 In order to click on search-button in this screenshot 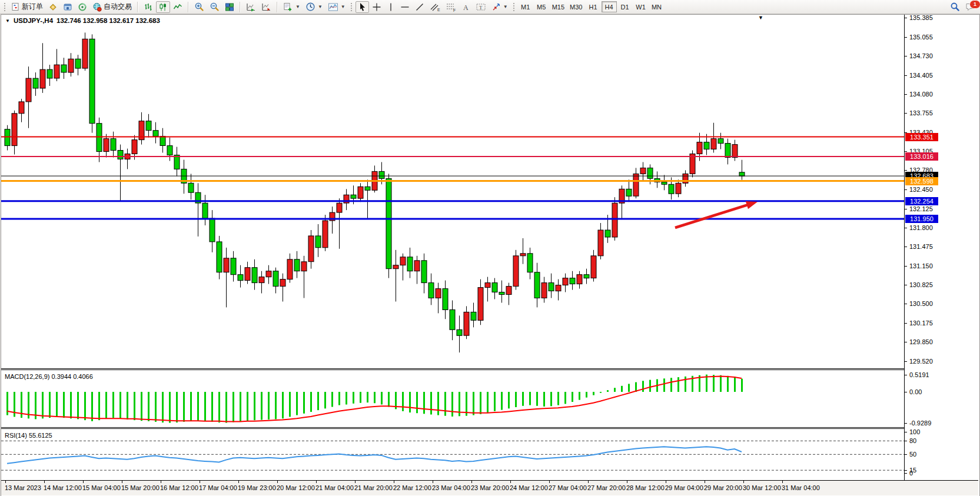, I will do `click(955, 7)`.